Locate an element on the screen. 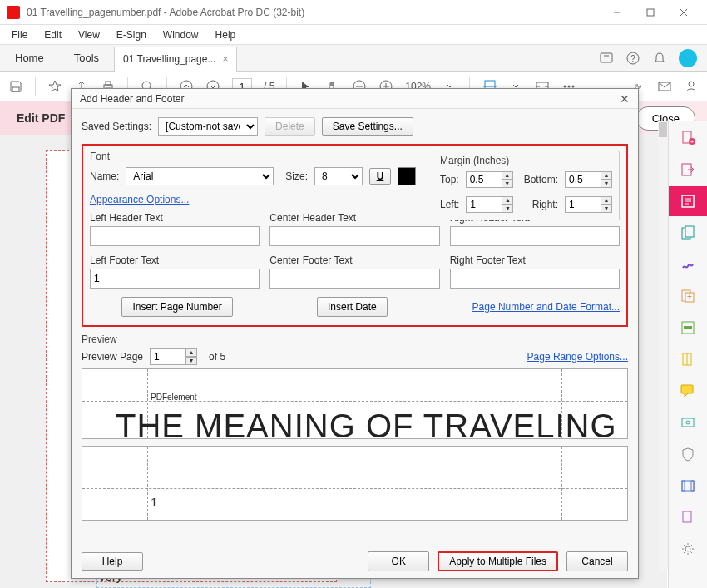 This screenshot has height=588, width=707. insert-date-button: Insert Date is located at coordinates (353, 307).